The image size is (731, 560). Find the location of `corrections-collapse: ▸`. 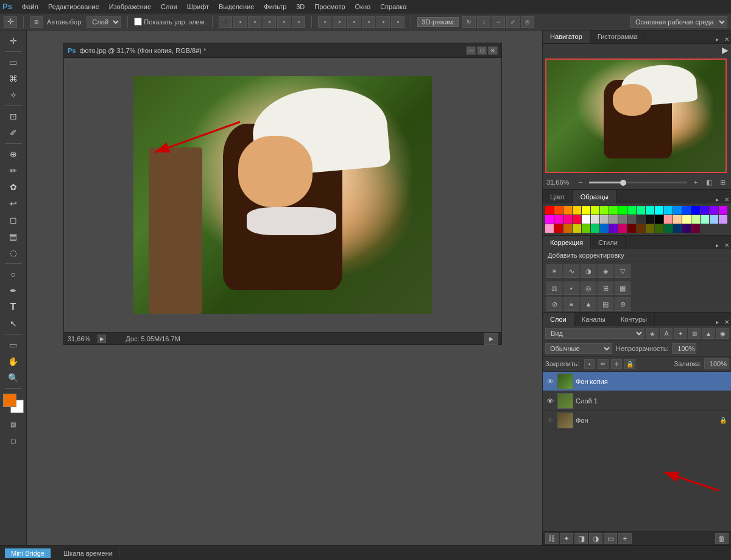

corrections-collapse: ▸ is located at coordinates (717, 245).